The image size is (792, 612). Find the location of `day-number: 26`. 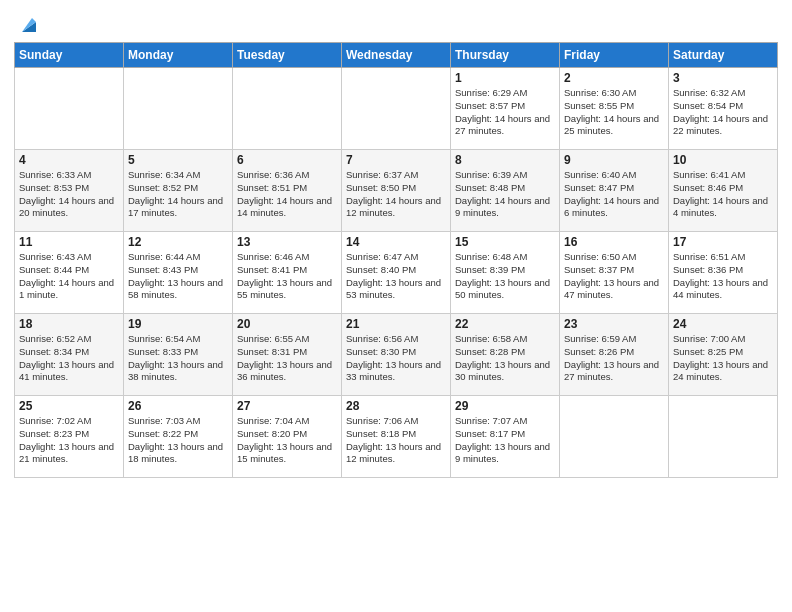

day-number: 26 is located at coordinates (178, 406).